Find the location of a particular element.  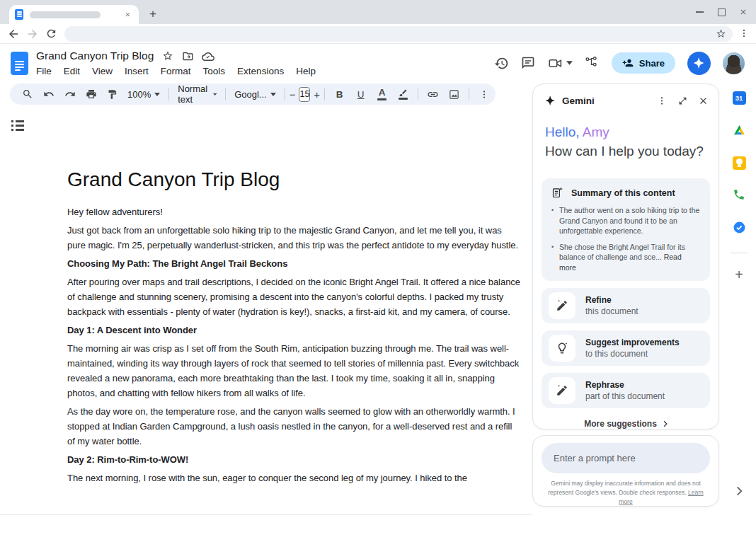

gemini-button is located at coordinates (699, 64).